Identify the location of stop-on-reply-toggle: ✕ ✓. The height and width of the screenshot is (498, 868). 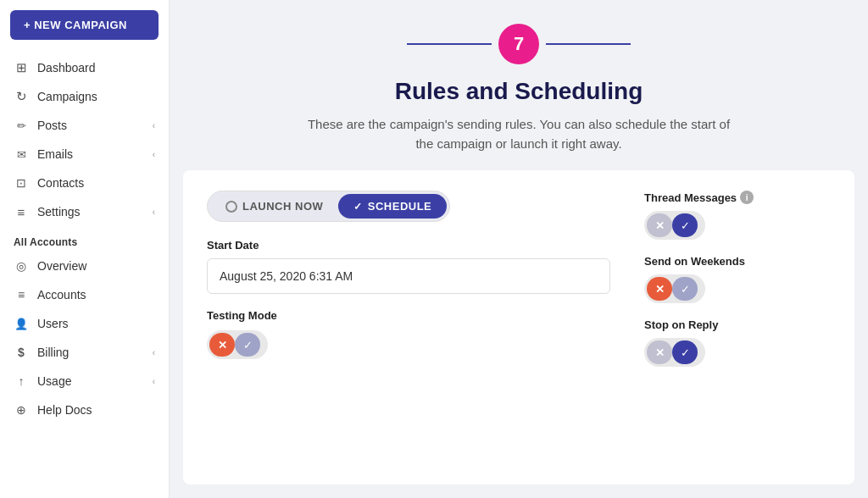
(675, 352).